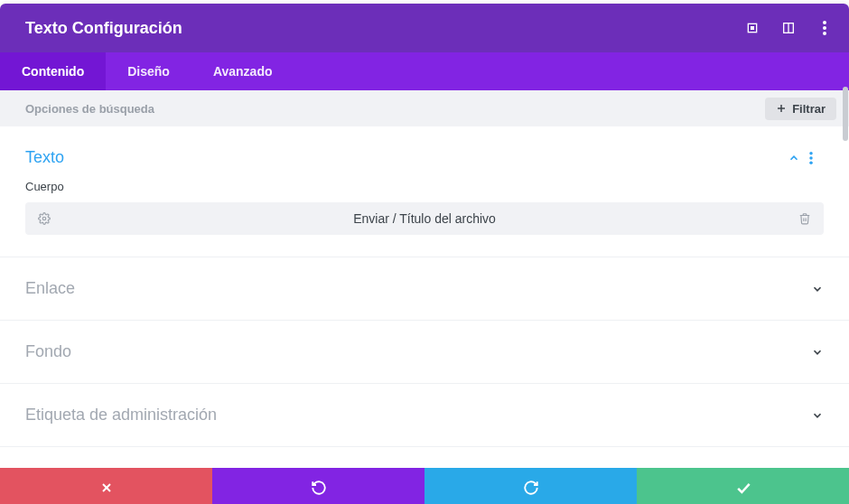 The height and width of the screenshot is (504, 849). What do you see at coordinates (418, 352) in the screenshot?
I see `section-title: Fondo` at bounding box center [418, 352].